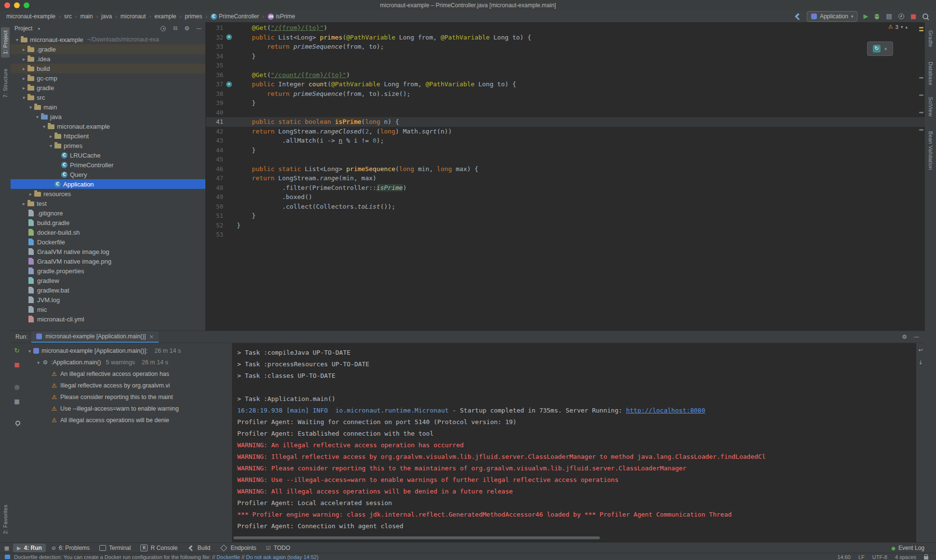 The height and width of the screenshot is (560, 936). Describe the element at coordinates (798, 16) in the screenshot. I see `build-project-icon` at that location.